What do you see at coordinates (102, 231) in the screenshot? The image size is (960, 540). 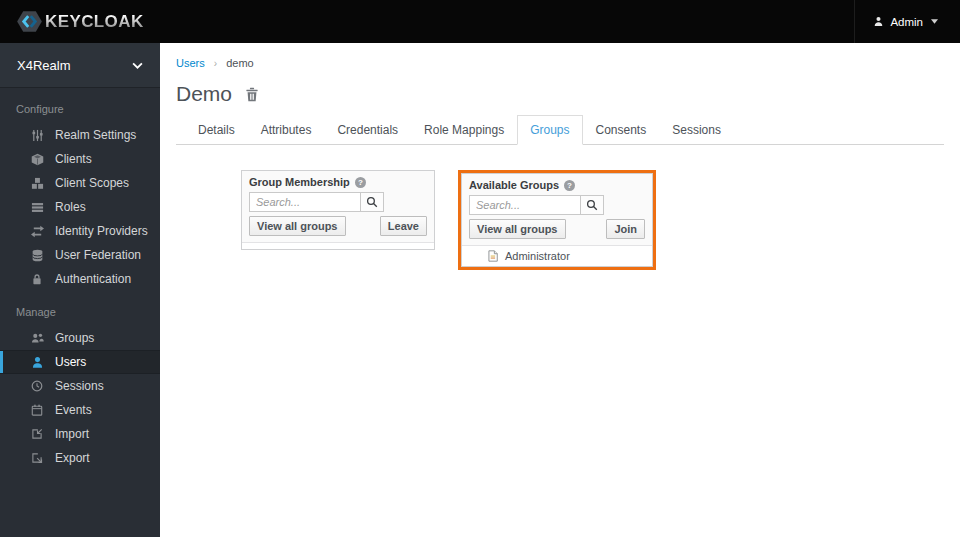 I see `sidebar-item-label: Identity Providers` at bounding box center [102, 231].